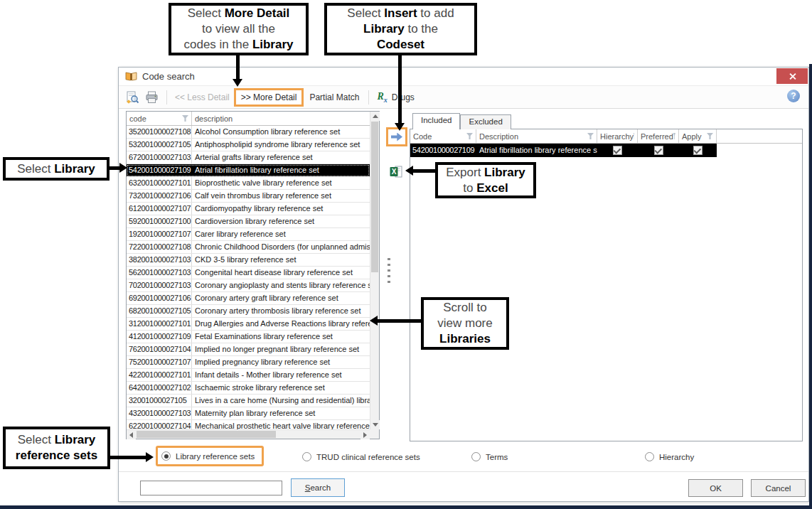 This screenshot has height=509, width=812. I want to click on drugs-button: Drugs, so click(403, 97).